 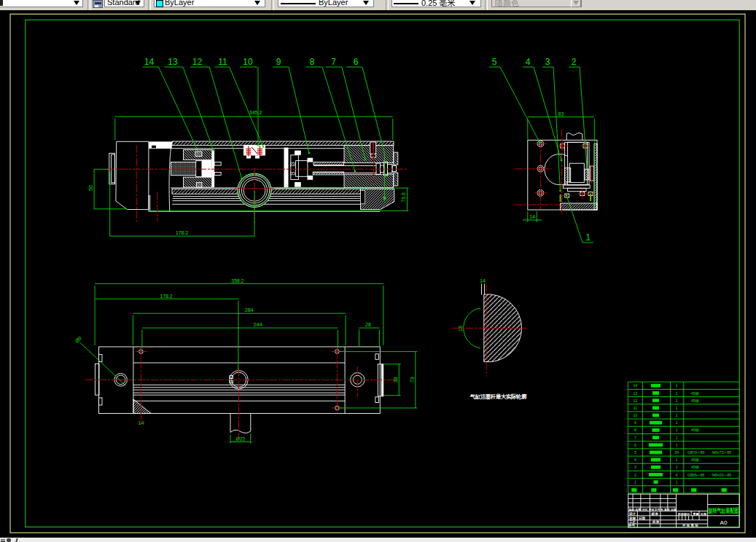 I want to click on svg-text: GB70—86, so click(x=696, y=452).